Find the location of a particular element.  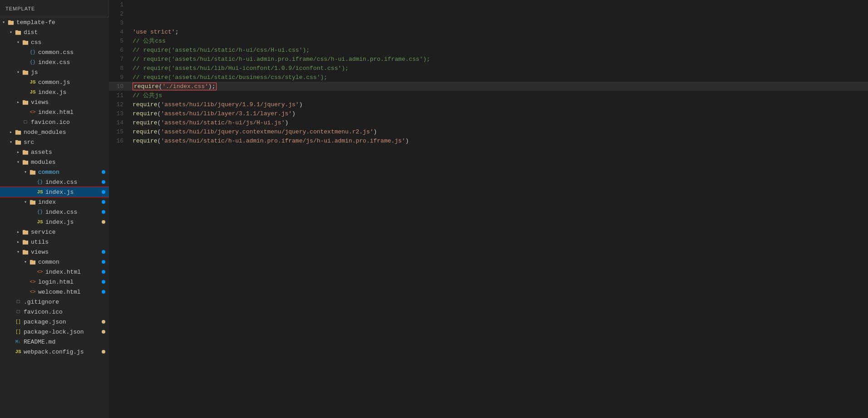

code-line-7: 7// require('assets/hui/static/h-ui.admi… is located at coordinates (488, 59).